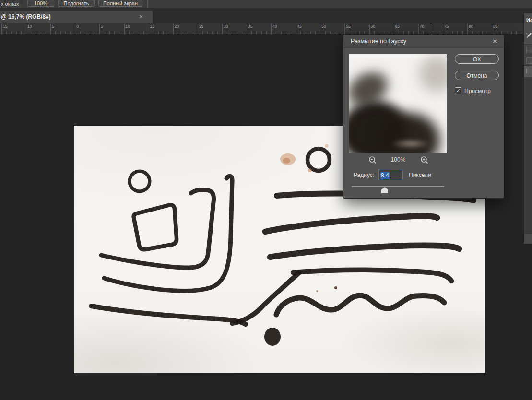 This screenshot has width=532, height=400. I want to click on ruler-number: 75, so click(446, 26).